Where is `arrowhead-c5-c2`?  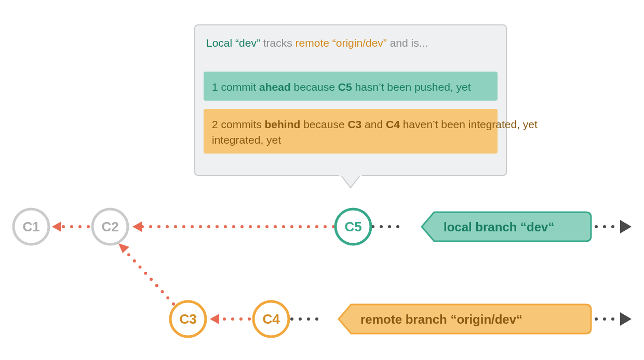
arrowhead-c5-c2 is located at coordinates (137, 227).